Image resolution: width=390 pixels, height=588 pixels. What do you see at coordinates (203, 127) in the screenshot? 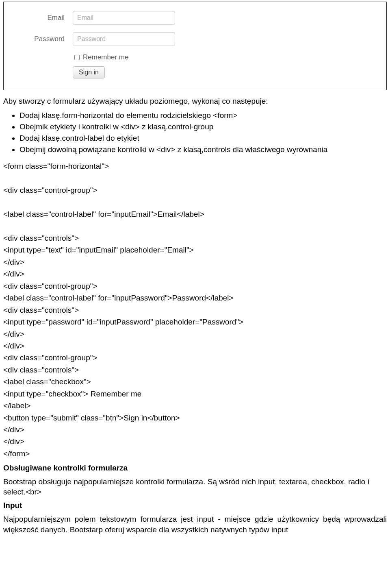
I see `list-item: Obejmik etykiety i kontrolki w <div> z k…` at bounding box center [203, 127].